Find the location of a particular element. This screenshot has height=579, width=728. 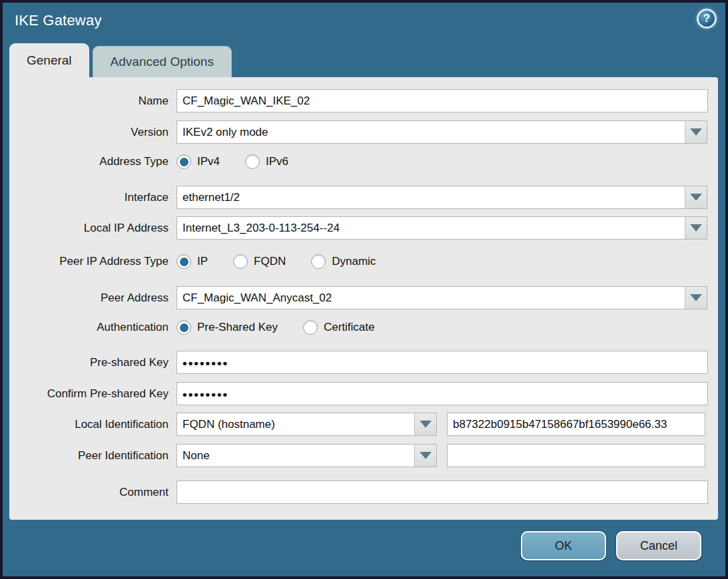

form-row-peer-identification: Peer Identification None is located at coordinates (364, 455).